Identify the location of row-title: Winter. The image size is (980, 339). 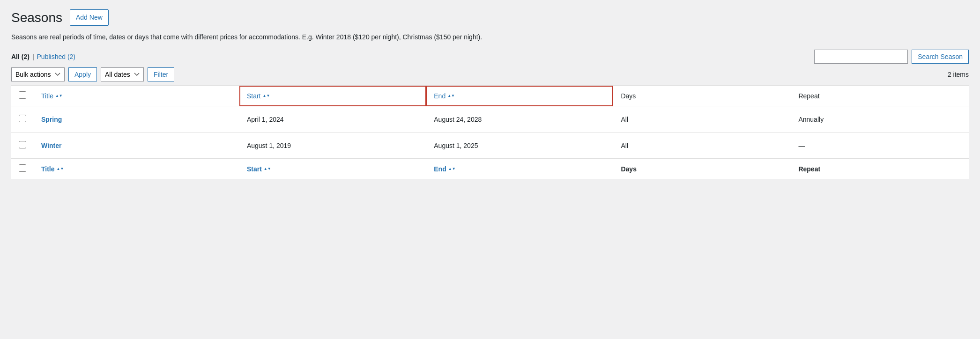
(137, 146).